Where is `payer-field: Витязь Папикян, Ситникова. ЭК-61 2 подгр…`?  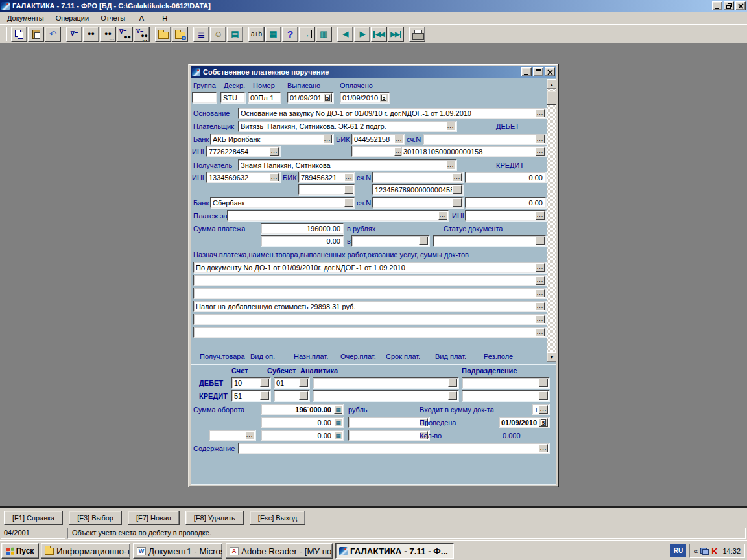 payer-field: Витязь Папикян, Ситникова. ЭК-61 2 подгр… is located at coordinates (348, 126).